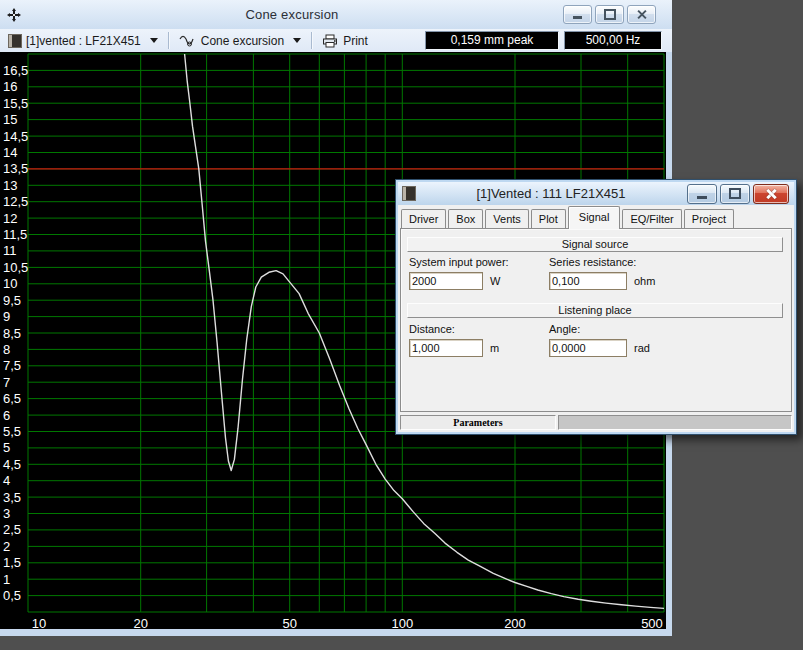 The height and width of the screenshot is (650, 803). What do you see at coordinates (564, 329) in the screenshot?
I see `angle-label: Angle:` at bounding box center [564, 329].